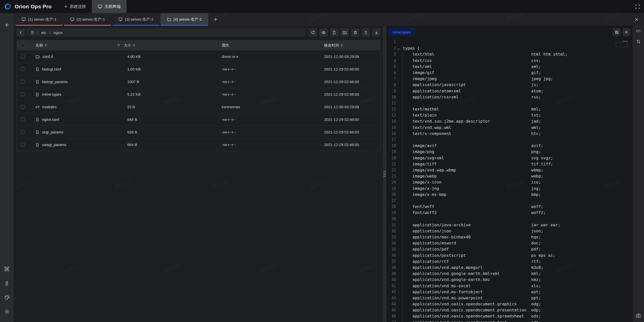 The height and width of the screenshot is (322, 644). What do you see at coordinates (198, 82) in the screenshot?
I see `file-row: fastcgi_params 1007 B -rw-r--r-- 2021-12…` at bounding box center [198, 82].